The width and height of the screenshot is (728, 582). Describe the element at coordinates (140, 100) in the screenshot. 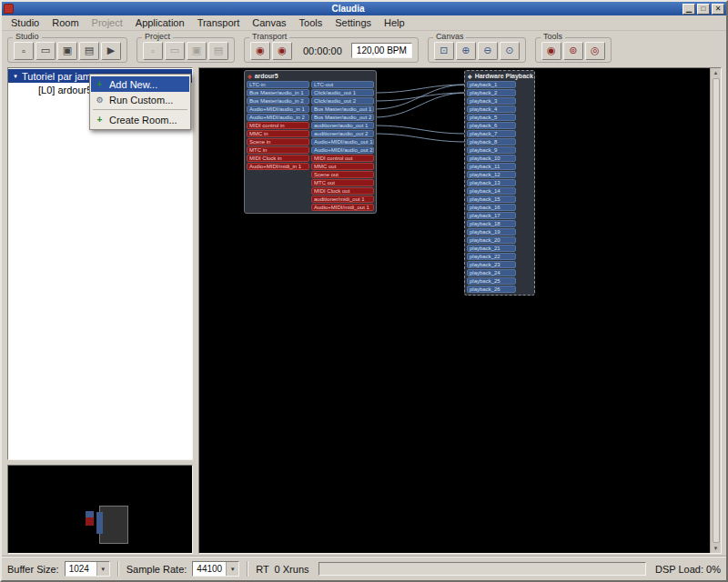

I see `context-menu-item: ⚙Run Custom...` at that location.